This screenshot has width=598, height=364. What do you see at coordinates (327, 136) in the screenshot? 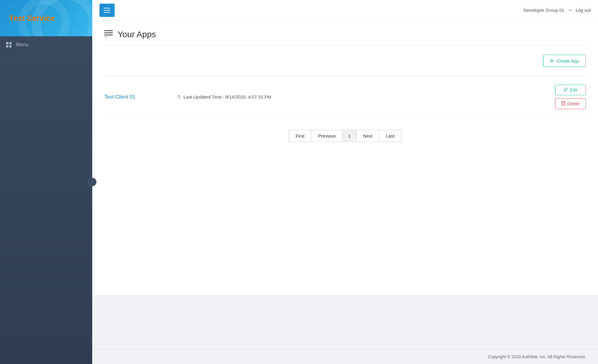
I see `previous-page-button: Previous` at bounding box center [327, 136].